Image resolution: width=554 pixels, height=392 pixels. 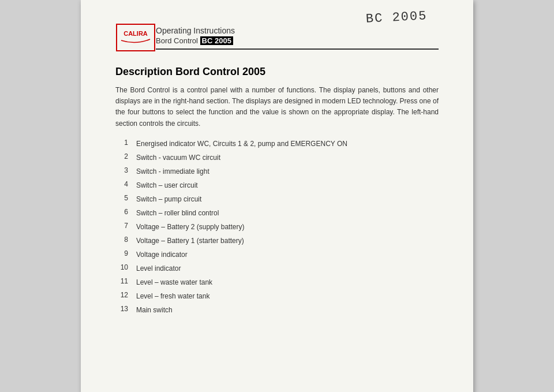 What do you see at coordinates (287, 144) in the screenshot?
I see `list-item-text: Energised indicator WC, Circuits 1 & 2, …` at bounding box center [287, 144].